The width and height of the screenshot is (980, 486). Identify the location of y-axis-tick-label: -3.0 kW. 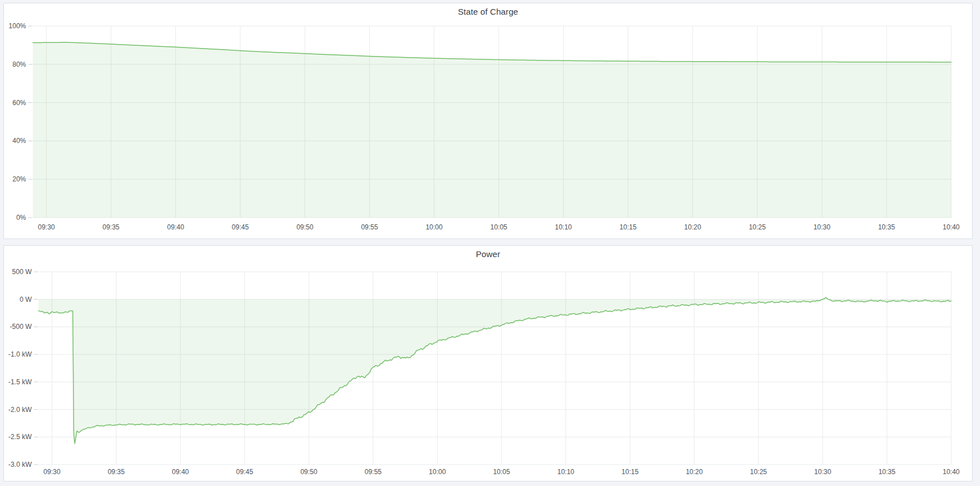
(20, 465).